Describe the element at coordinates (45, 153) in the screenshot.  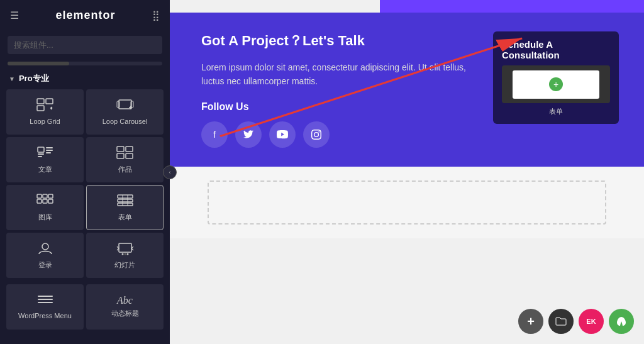
I see `article-icon` at that location.